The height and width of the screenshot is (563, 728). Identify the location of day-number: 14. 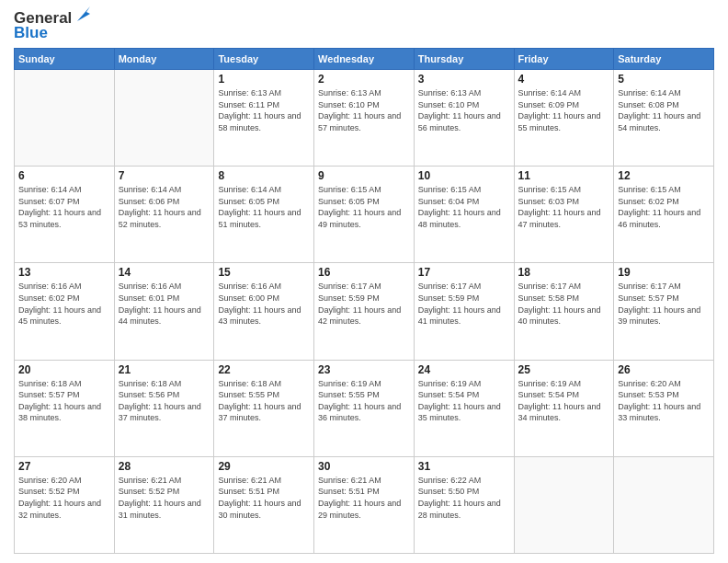
(165, 272).